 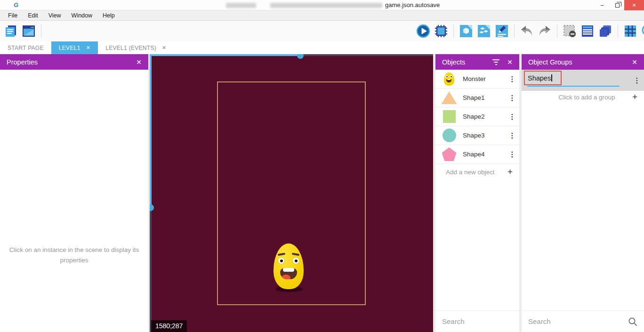 I want to click on mask-icon, so click(x=570, y=31).